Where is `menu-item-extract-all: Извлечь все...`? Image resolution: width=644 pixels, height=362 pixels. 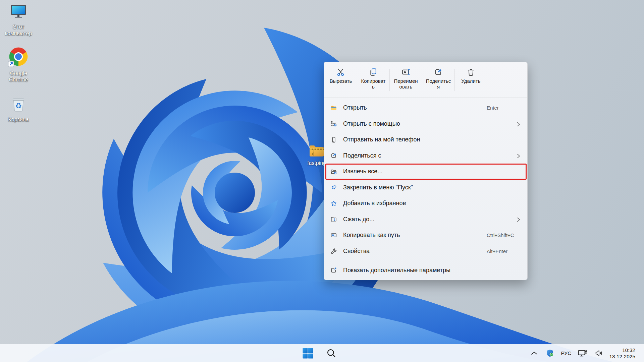 menu-item-extract-all: Извлечь все... is located at coordinates (426, 172).